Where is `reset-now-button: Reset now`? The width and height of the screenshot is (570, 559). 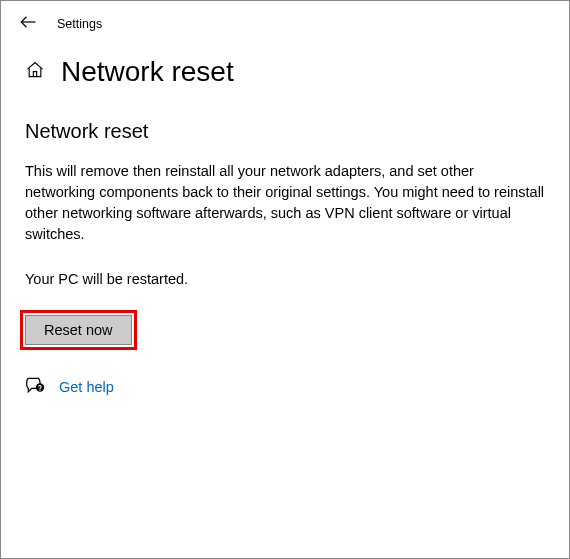
reset-now-button: Reset now is located at coordinates (78, 330).